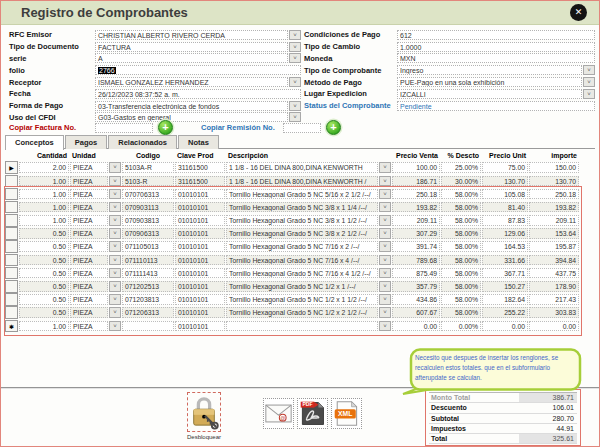 This screenshot has width=600, height=447. I want to click on cell-clave-prod: 31161500, so click(200, 168).